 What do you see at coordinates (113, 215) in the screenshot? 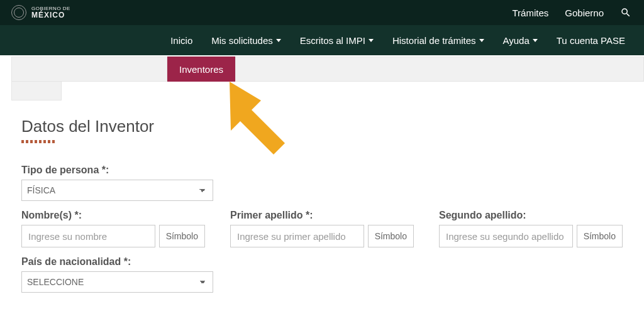
I see `label-nombre: Nombre(s) *:` at bounding box center [113, 215].